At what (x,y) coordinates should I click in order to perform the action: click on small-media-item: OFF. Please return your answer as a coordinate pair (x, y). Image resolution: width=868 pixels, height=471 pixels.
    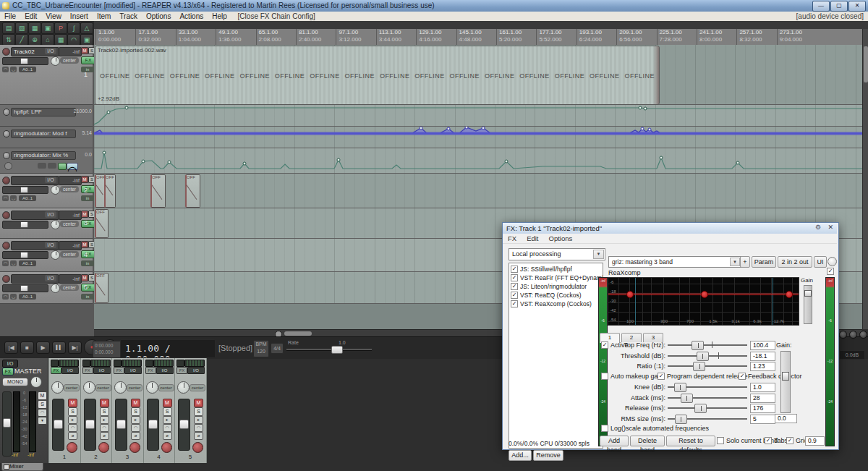
    Looking at the image, I should click on (192, 191).